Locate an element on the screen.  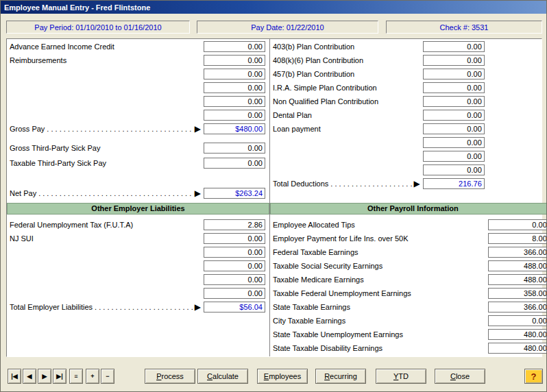
gross-pay-value is located at coordinates (234, 129).